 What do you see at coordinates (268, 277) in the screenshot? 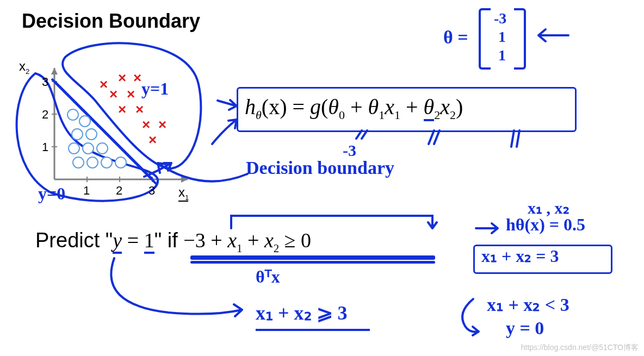
I see `annot-theta-t-x: θᵀx` at bounding box center [268, 277].